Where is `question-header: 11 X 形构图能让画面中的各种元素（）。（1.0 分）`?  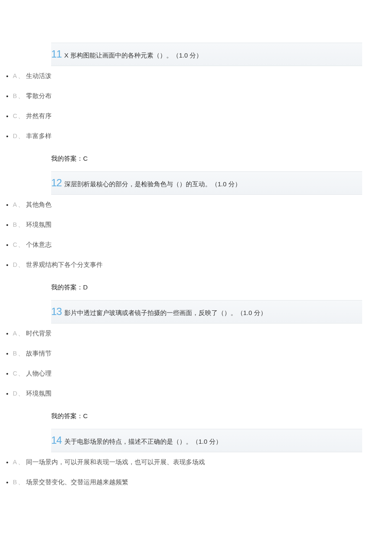
question-header: 11 X 形构图能让画面中的各种元素（）。（1.0 分） is located at coordinates (207, 55).